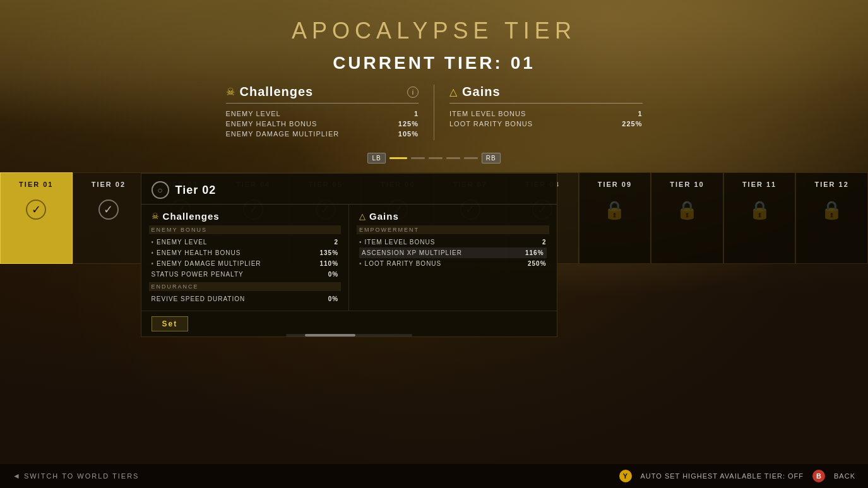 Image resolution: width=868 pixels, height=488 pixels. Describe the element at coordinates (845, 476) in the screenshot. I see `back-label: BACK` at that location.